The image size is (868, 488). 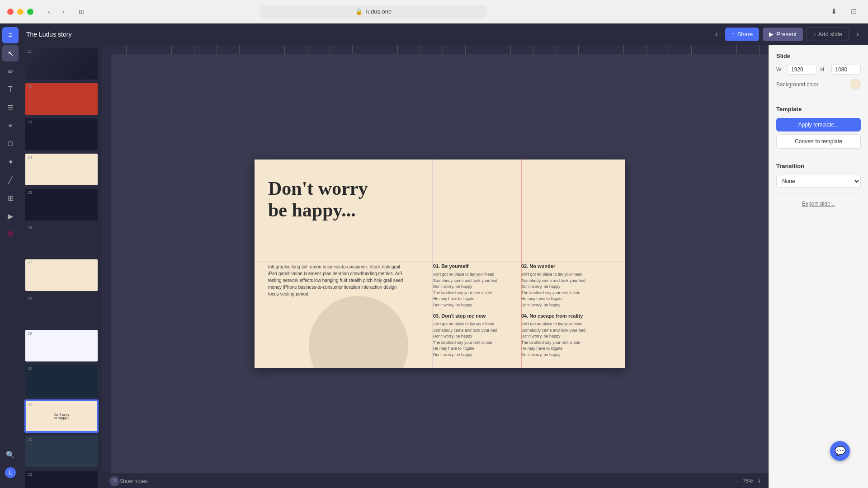 What do you see at coordinates (840, 451) in the screenshot?
I see `chat-bubble: 💬` at bounding box center [840, 451].